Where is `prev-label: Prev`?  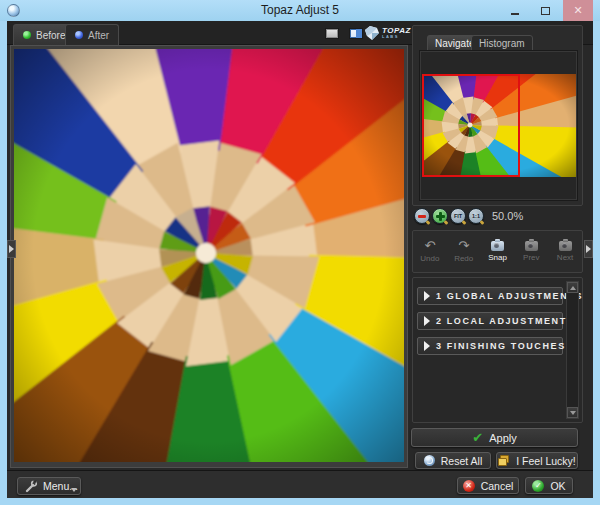
prev-label: Prev is located at coordinates (531, 258).